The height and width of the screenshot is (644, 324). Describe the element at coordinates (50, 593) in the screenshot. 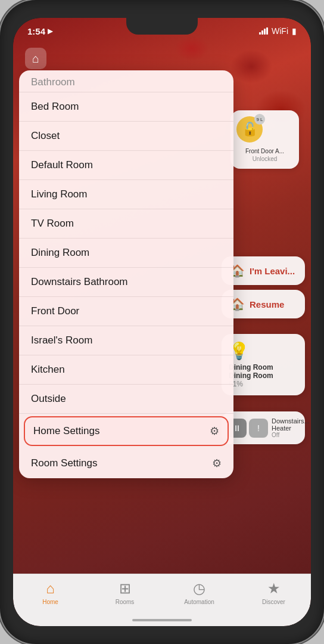

I see `nav-item-home: ⌂ Home` at that location.